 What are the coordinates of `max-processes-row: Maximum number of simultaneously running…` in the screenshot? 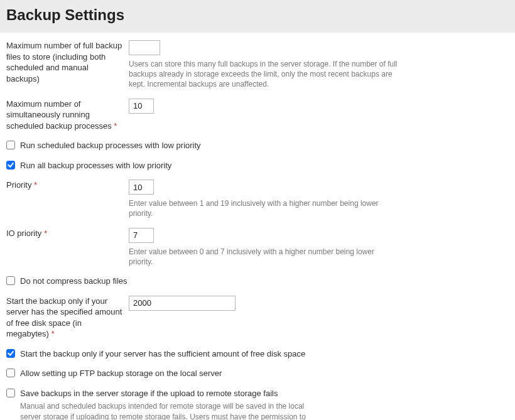 It's located at (258, 116).